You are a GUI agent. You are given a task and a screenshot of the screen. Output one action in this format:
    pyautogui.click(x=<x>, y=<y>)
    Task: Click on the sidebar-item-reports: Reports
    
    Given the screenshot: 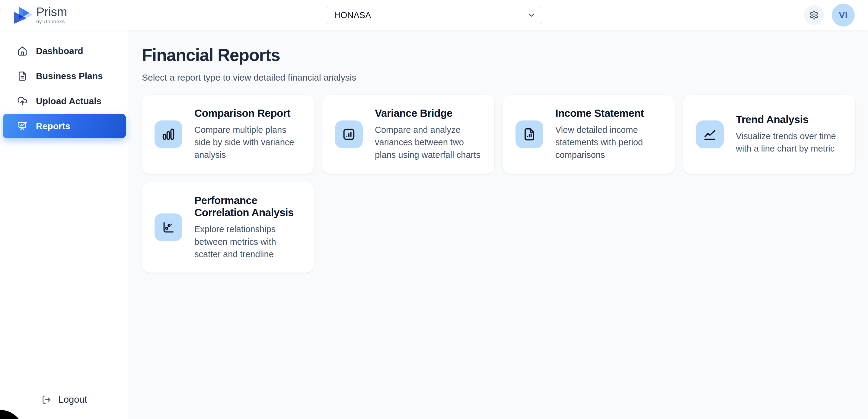 What is the action you would take?
    pyautogui.click(x=64, y=126)
    